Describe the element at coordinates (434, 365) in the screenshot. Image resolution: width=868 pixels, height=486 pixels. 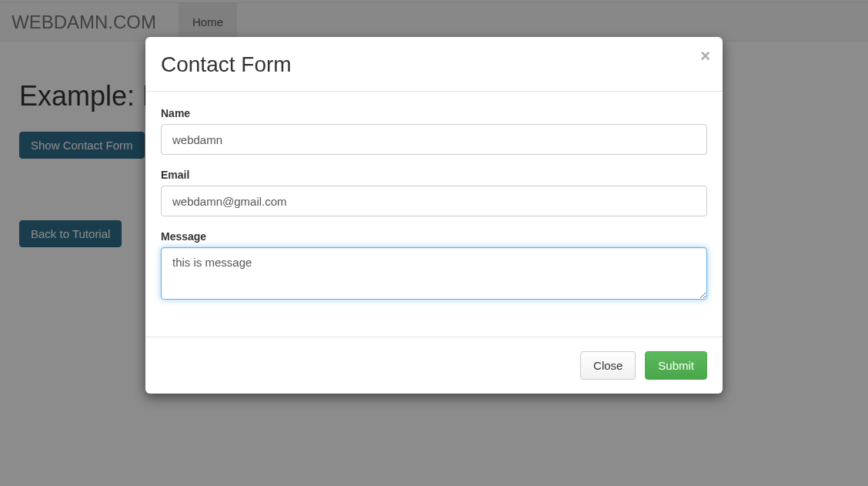
I see `modal-footer: Close Submit` at that location.